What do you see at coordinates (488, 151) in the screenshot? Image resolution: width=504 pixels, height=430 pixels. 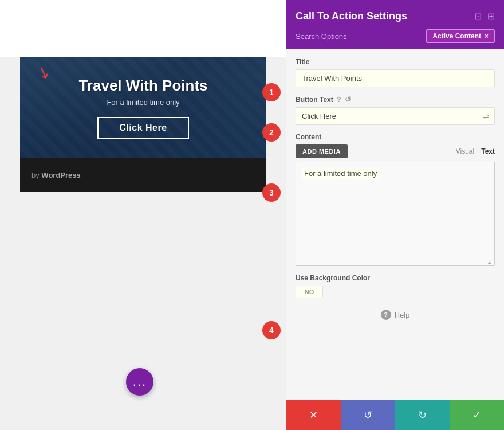 I see `tab-text: Text` at bounding box center [488, 151].